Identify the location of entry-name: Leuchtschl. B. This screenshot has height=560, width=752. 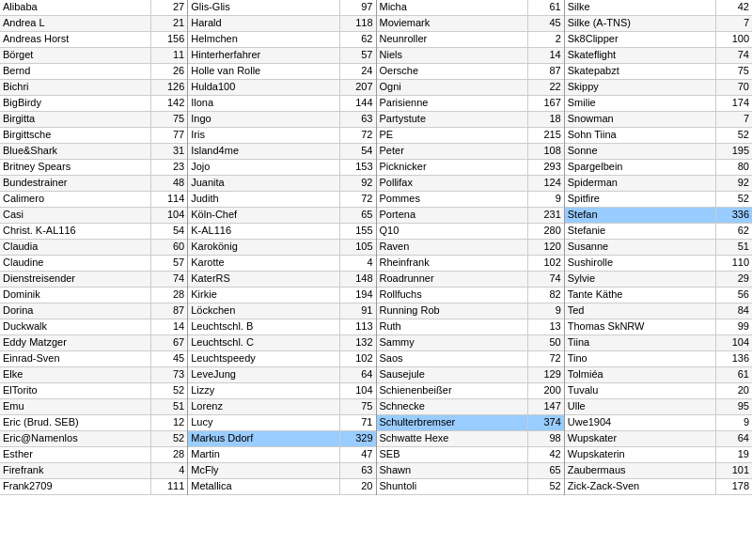
(263, 327).